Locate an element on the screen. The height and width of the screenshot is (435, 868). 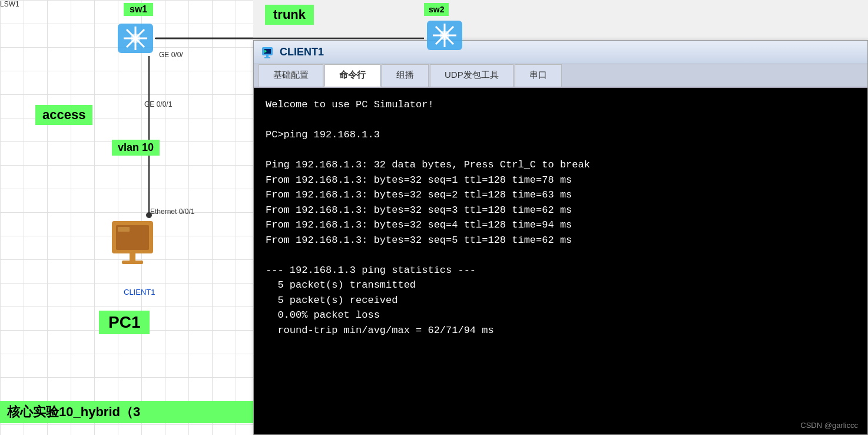
sw1-switch-icon is located at coordinates (135, 38).